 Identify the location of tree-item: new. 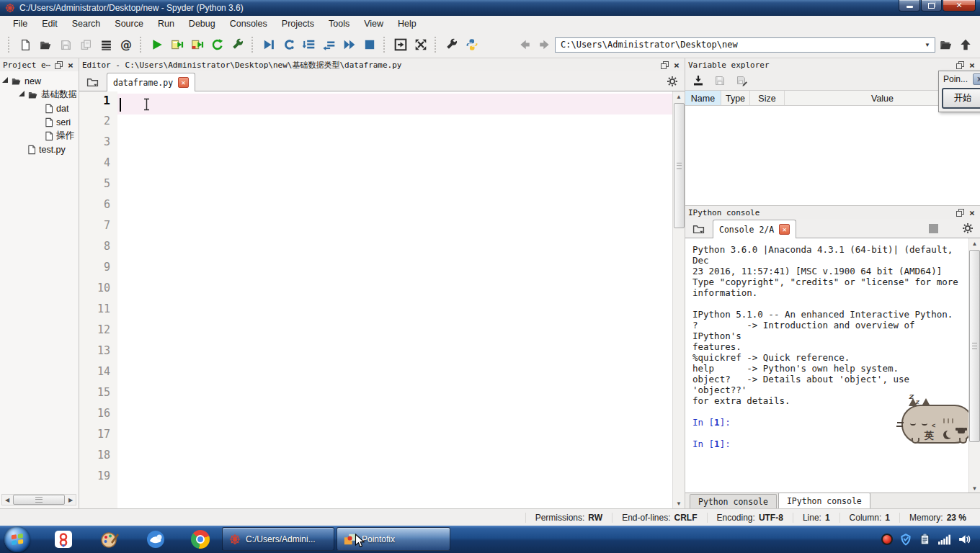
(39, 81).